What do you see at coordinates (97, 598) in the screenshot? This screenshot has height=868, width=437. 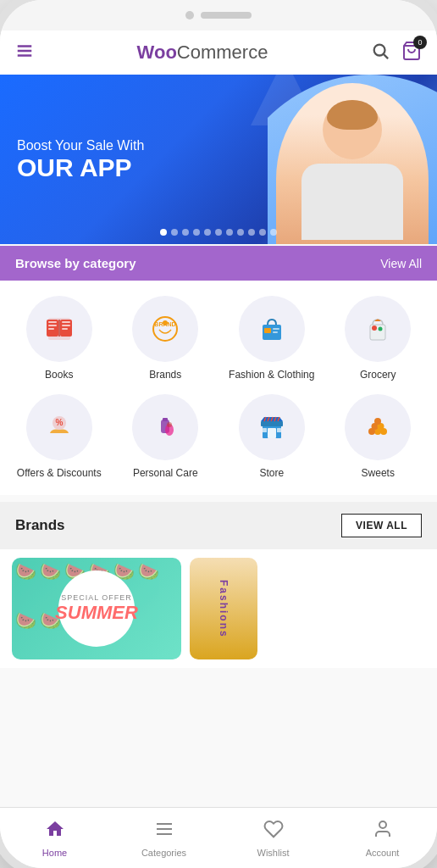 I see `special-offer-text: SPECIAL OFFER` at bounding box center [97, 598].